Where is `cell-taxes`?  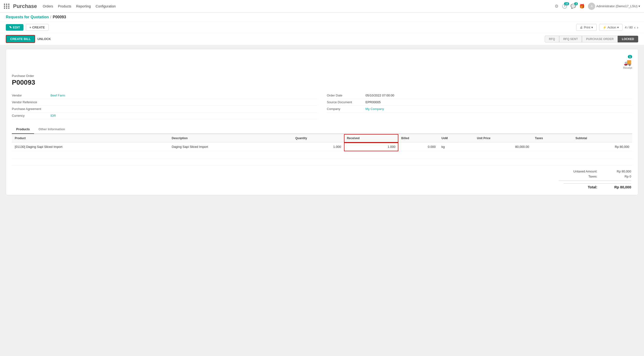 cell-taxes is located at coordinates (552, 147).